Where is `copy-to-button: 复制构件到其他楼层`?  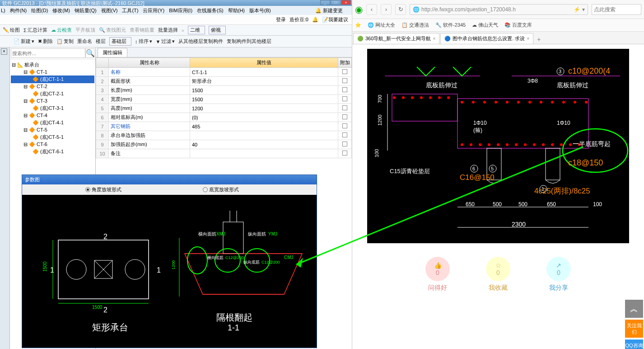 copy-to-button: 复制构件到其他楼层 is located at coordinates (249, 42).